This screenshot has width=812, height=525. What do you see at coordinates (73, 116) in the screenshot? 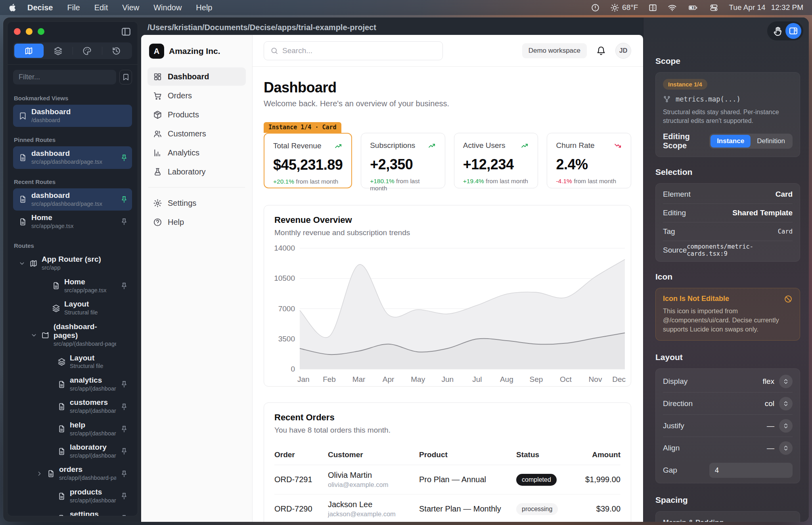
I see `bookmarked-item: Dashboard/dashboard` at bounding box center [73, 116].